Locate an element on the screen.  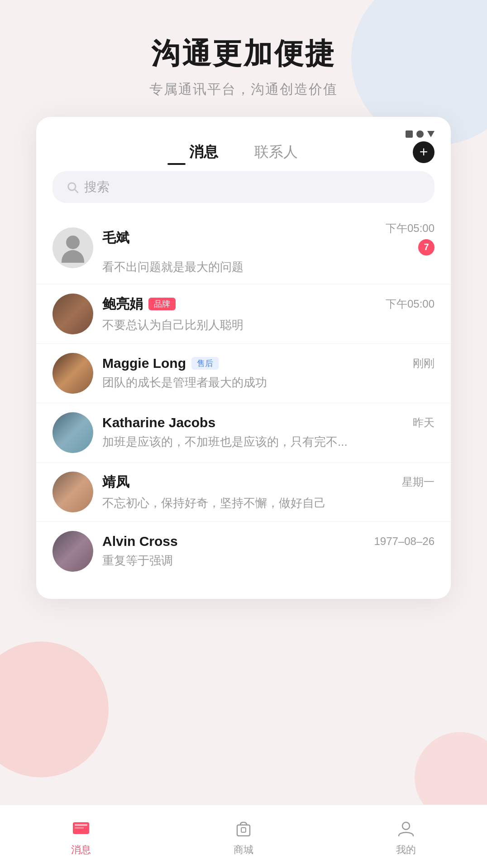
conversation-item: 鲍亮娟 品牌 下午05:00 不要总认为自己比别人聪明 is located at coordinates (244, 314).